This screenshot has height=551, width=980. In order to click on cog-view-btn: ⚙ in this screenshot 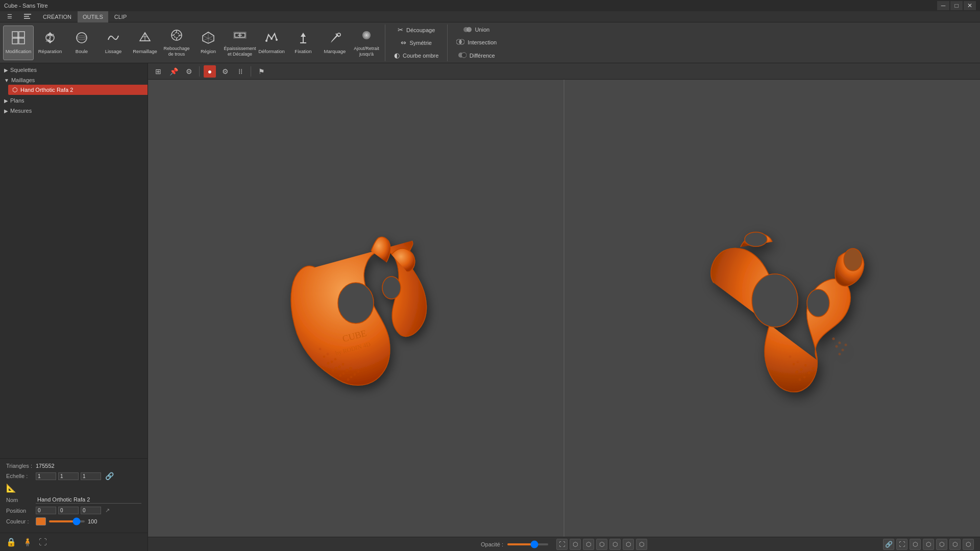, I will do `click(225, 71)`.